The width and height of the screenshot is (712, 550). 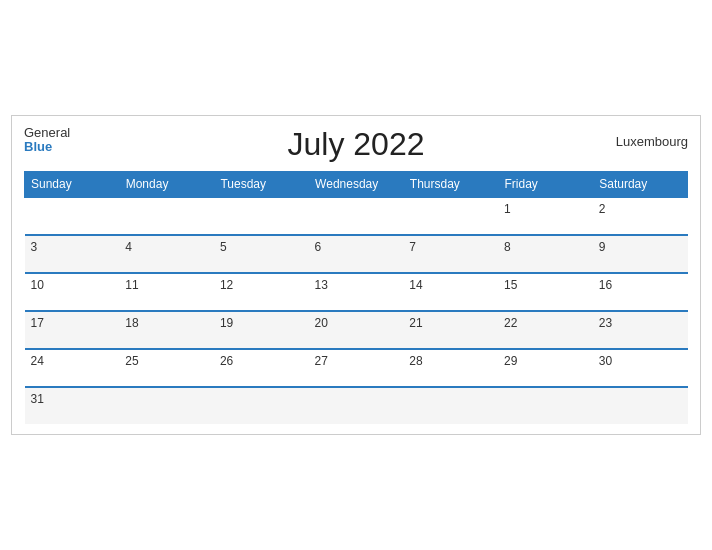 I want to click on day-cell-15: 15, so click(x=546, y=292).